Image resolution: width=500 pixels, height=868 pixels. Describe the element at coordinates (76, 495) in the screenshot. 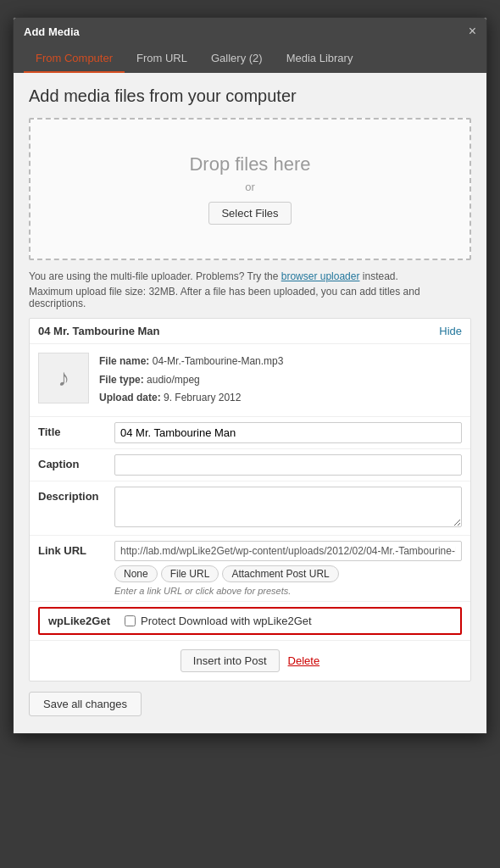

I see `description-label: Description` at that location.